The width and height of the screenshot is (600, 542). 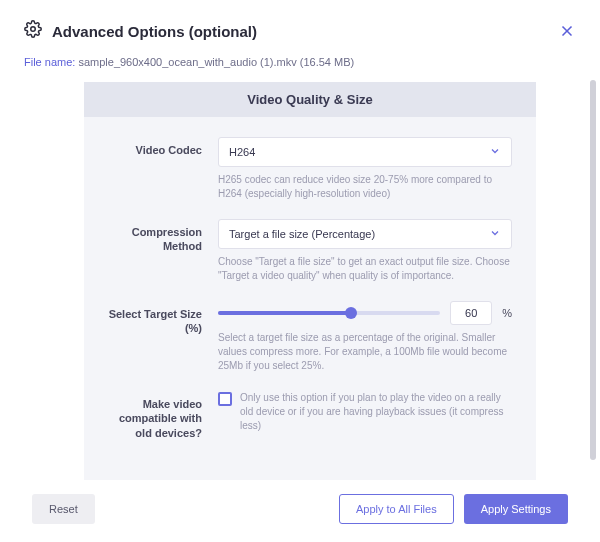 What do you see at coordinates (365, 352) in the screenshot?
I see `target-size-help: Select a target file size as a percentag…` at bounding box center [365, 352].